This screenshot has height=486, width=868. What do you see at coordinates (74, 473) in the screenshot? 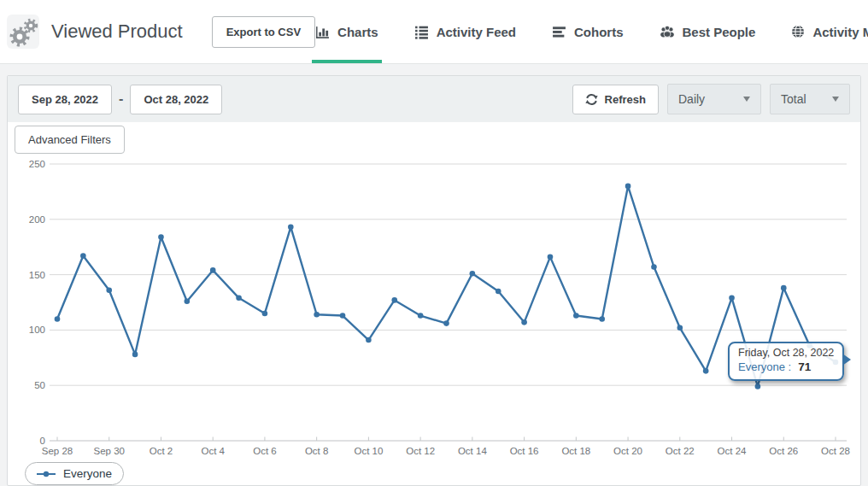
I see `legend-everyone: Everyone` at bounding box center [74, 473].